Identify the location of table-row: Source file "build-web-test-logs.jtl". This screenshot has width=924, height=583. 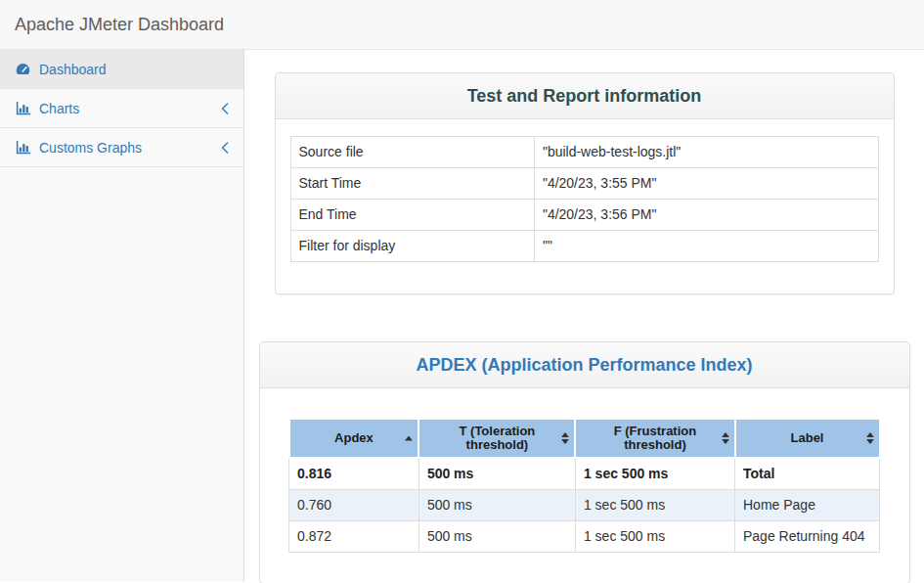
(585, 153).